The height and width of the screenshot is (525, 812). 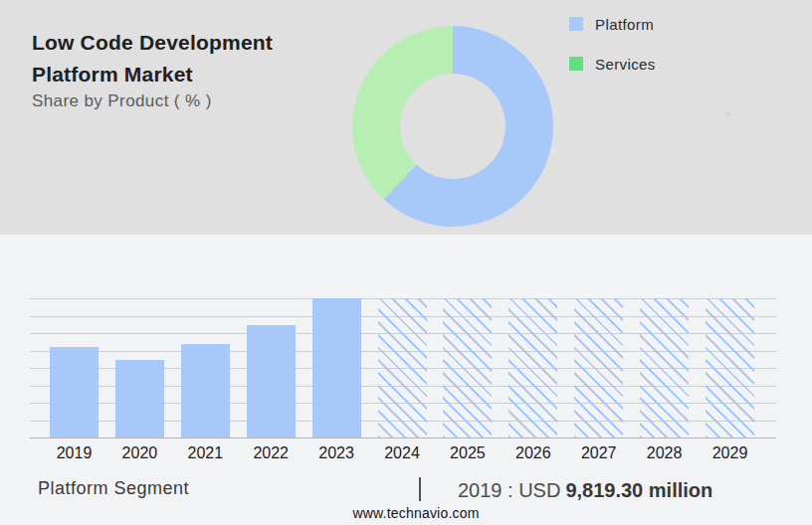 I want to click on legend-swatch-platform, so click(x=576, y=24).